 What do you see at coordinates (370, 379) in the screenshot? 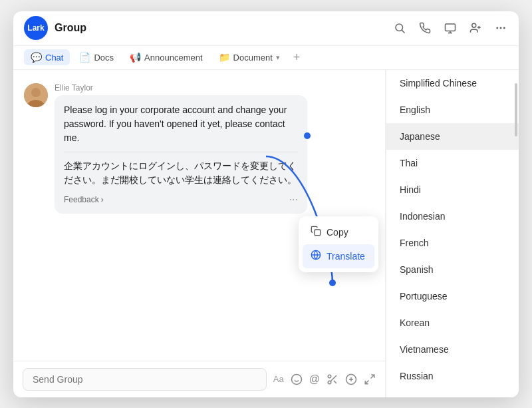
I see `expand-icon` at bounding box center [370, 379].